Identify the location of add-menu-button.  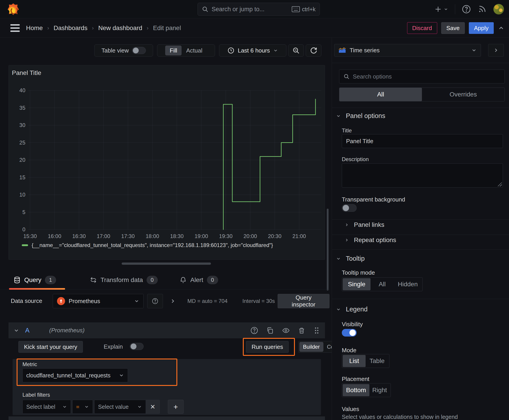
(441, 9).